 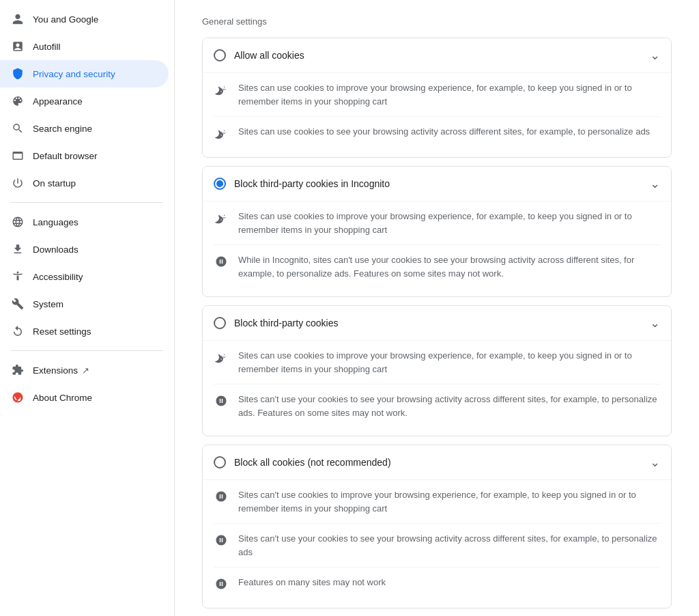 I want to click on person-icon, so click(x=18, y=19).